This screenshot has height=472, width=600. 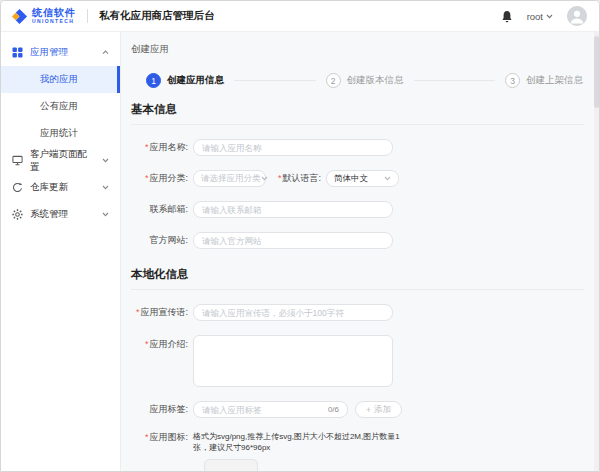 I want to click on sidebar-item-my-apps: 我的应用, so click(x=60, y=80).